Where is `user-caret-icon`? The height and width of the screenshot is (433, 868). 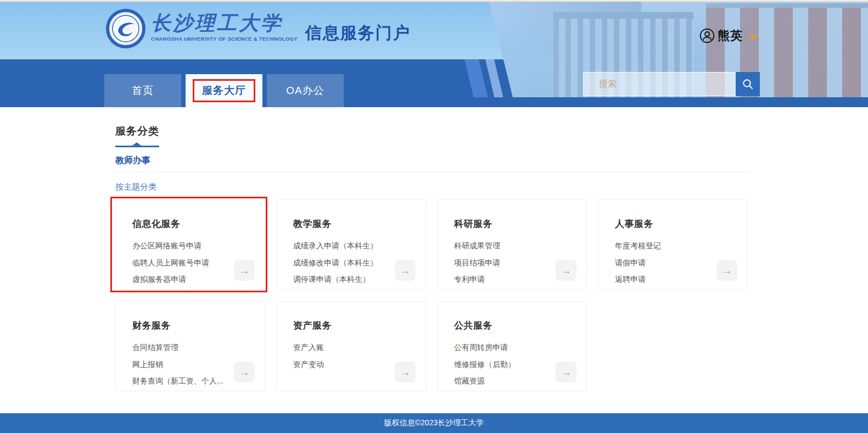 user-caret-icon is located at coordinates (753, 38).